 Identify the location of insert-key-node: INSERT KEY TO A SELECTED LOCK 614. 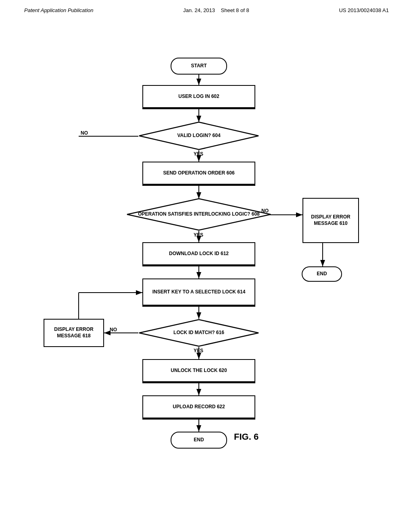
(199, 293).